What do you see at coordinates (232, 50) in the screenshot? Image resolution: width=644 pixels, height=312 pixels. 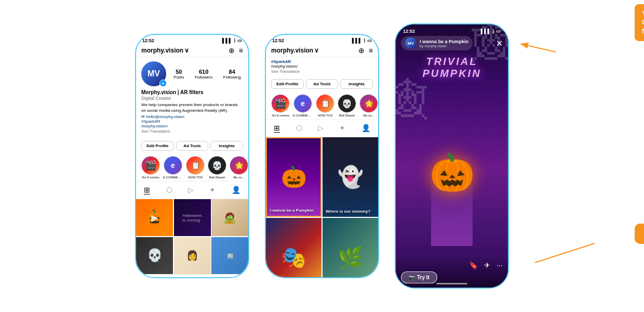 I see `add-post-icon: ⊕` at bounding box center [232, 50].